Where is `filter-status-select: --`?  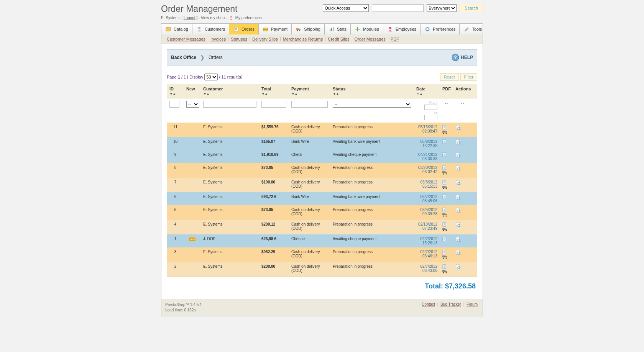 filter-status-select: -- is located at coordinates (372, 104).